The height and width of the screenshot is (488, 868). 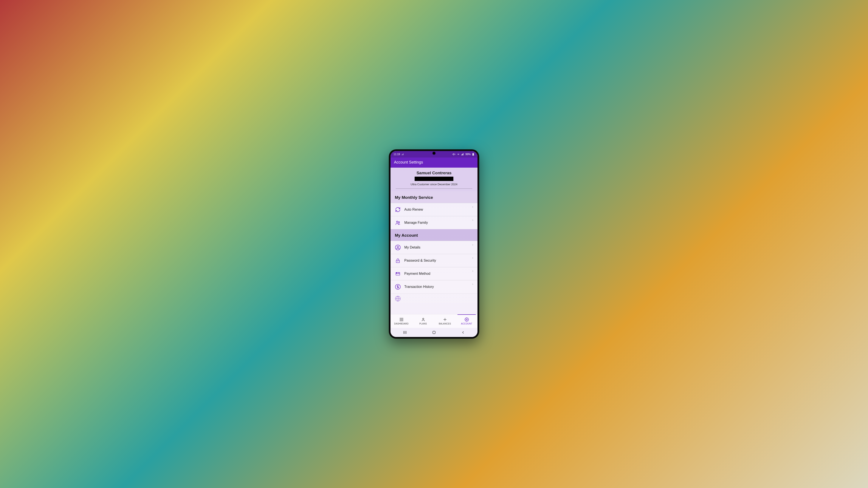 What do you see at coordinates (468, 154) in the screenshot?
I see `battery-text: 99%` at bounding box center [468, 154].